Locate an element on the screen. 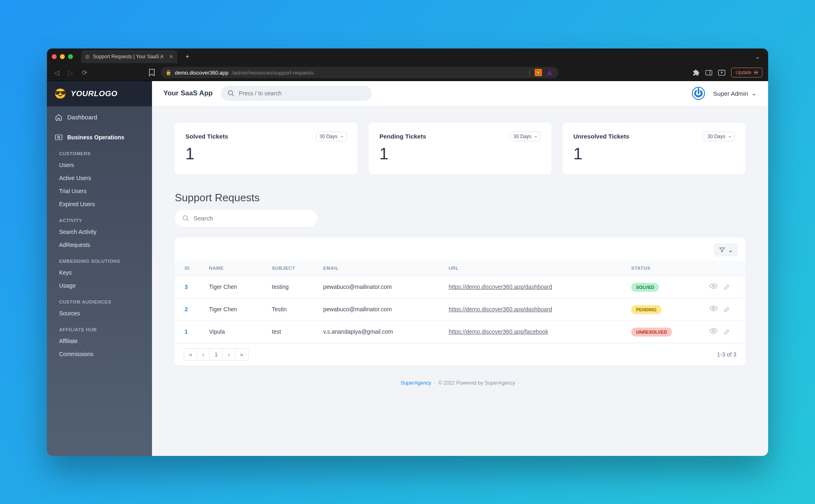 The height and width of the screenshot is (504, 815). pager-button: ‹ is located at coordinates (204, 354).